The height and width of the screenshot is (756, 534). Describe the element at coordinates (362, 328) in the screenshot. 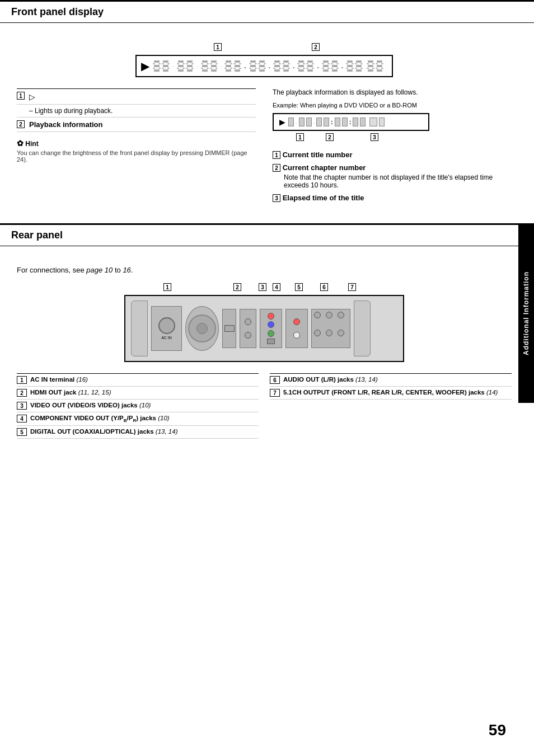

I see `rear-right-edge` at that location.